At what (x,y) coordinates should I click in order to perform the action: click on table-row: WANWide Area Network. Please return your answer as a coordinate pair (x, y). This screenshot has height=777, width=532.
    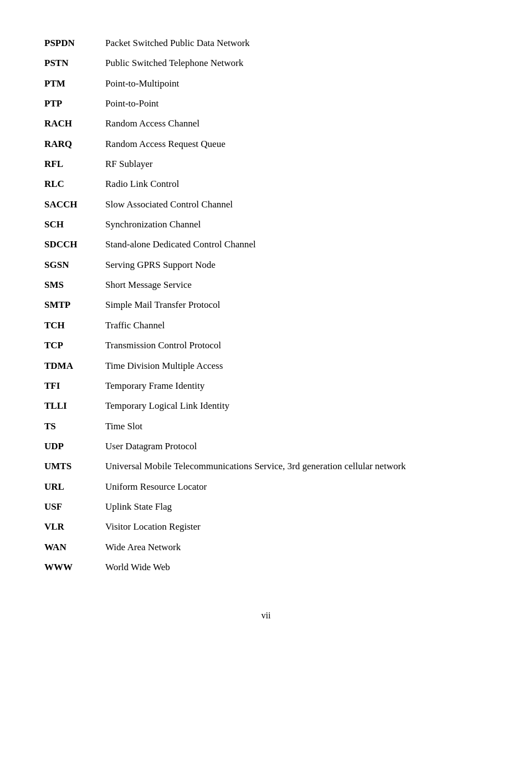
    Looking at the image, I should click on (266, 547).